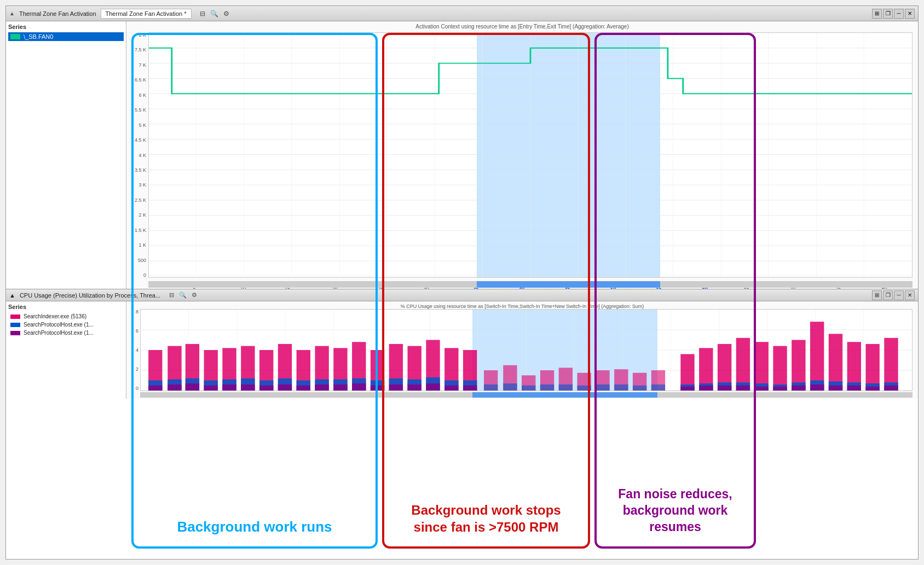 Image resolution: width=924 pixels, height=565 pixels. What do you see at coordinates (66, 37) in the screenshot?
I see `series-item-fan0: \_SB.FAN0` at bounding box center [66, 37].